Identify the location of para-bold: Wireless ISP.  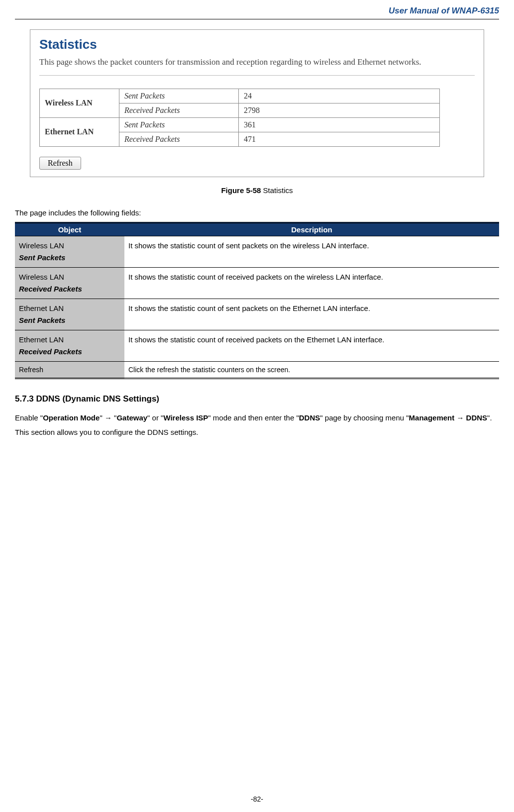
(186, 418).